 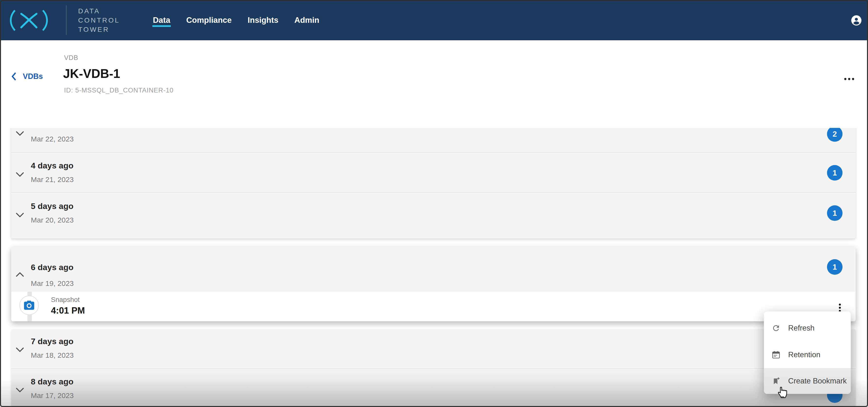 What do you see at coordinates (29, 305) in the screenshot?
I see `camera-icon` at bounding box center [29, 305].